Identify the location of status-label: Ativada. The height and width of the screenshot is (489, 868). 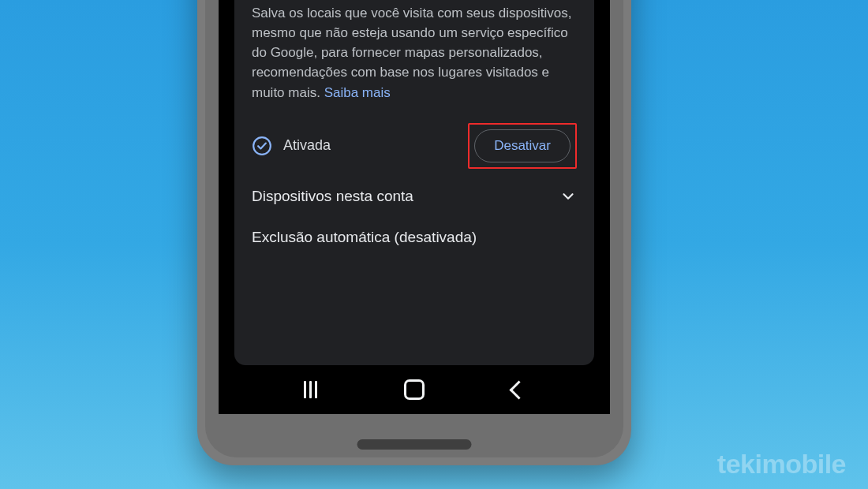
(307, 145).